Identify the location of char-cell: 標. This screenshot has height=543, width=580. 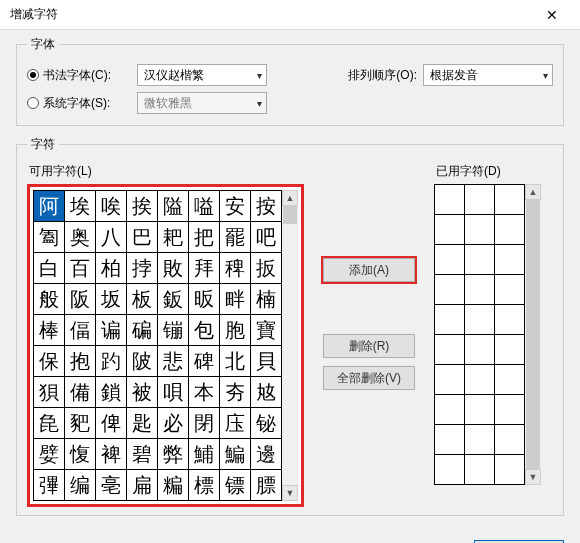
(204, 486).